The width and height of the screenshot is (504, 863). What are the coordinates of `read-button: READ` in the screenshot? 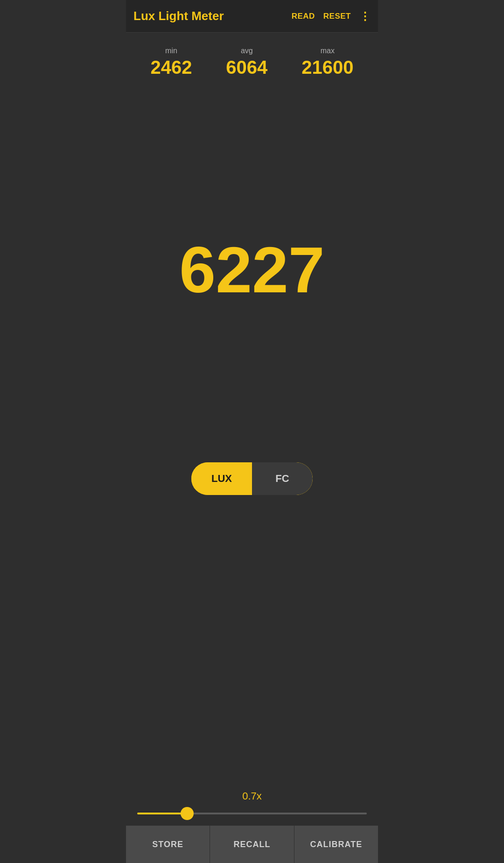 It's located at (303, 16).